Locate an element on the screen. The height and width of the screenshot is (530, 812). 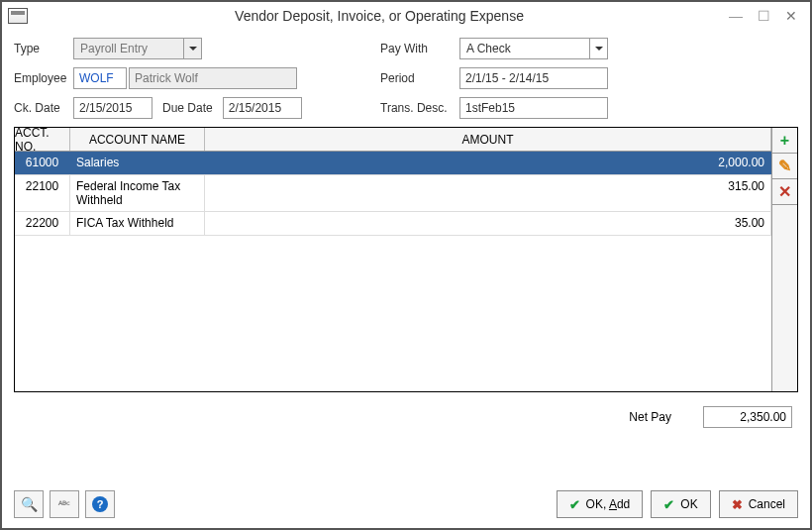
paywith-label: Pay With is located at coordinates (420, 49).